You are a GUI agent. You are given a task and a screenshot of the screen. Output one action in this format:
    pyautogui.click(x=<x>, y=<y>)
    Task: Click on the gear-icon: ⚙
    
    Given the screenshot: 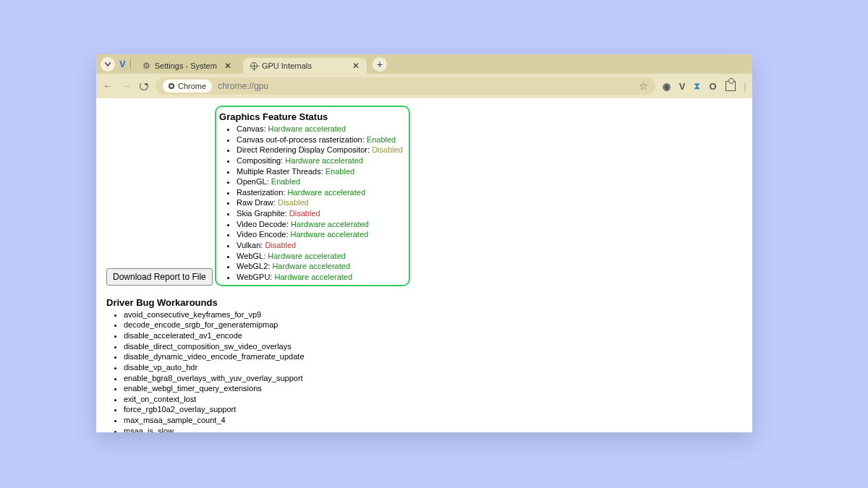 What is the action you would take?
    pyautogui.click(x=146, y=66)
    